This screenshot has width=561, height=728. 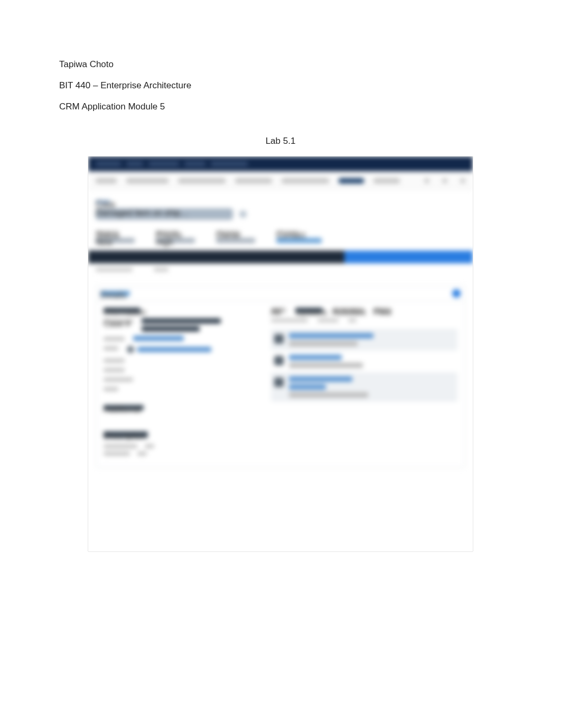 What do you see at coordinates (280, 272) in the screenshot?
I see `sub-tabs` at bounding box center [280, 272].